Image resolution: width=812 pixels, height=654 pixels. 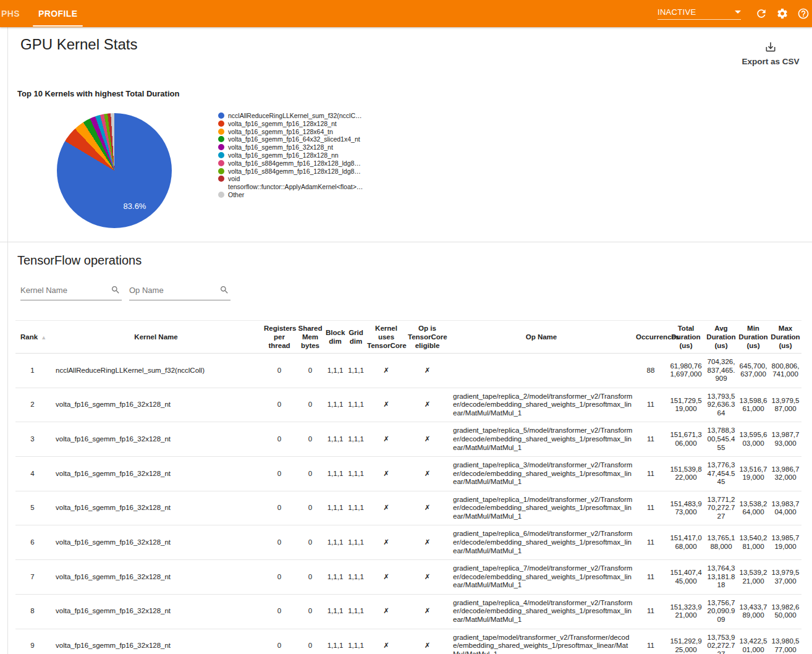 What do you see at coordinates (785, 543) in the screenshot?
I see `max-duration-cell: 13,985,719,000` at bounding box center [785, 543].